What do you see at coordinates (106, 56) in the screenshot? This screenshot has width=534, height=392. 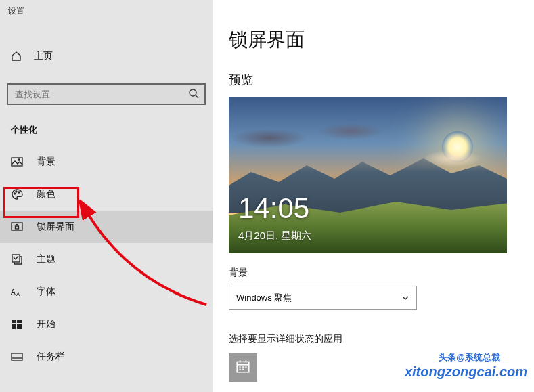 I see `sidebar-home: 主页` at bounding box center [106, 56].